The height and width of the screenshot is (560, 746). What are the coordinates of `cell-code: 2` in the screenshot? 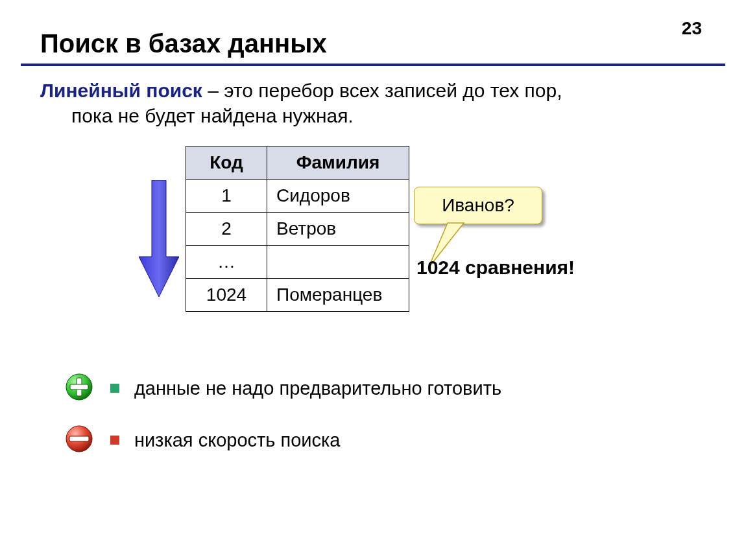 It's located at (227, 229).